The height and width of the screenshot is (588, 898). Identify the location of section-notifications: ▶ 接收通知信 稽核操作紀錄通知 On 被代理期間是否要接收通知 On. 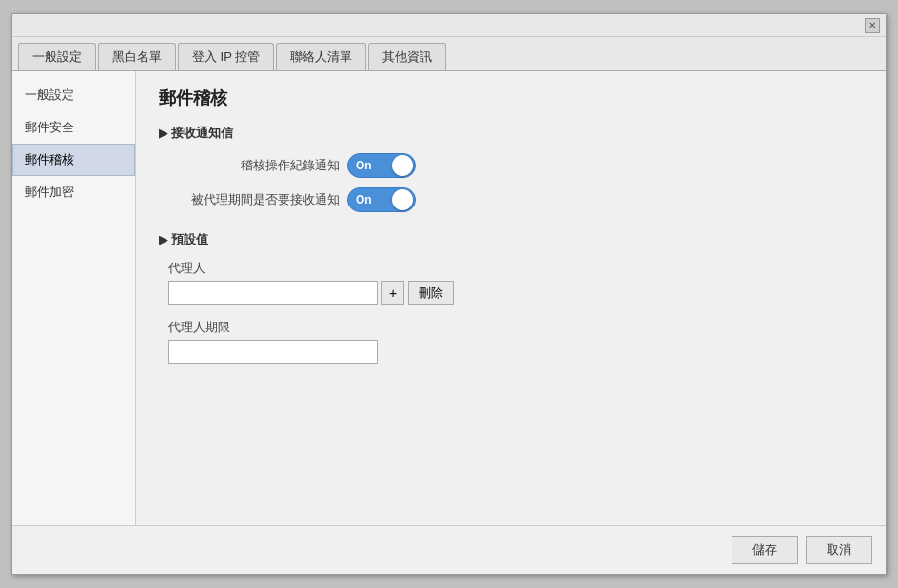
(511, 168).